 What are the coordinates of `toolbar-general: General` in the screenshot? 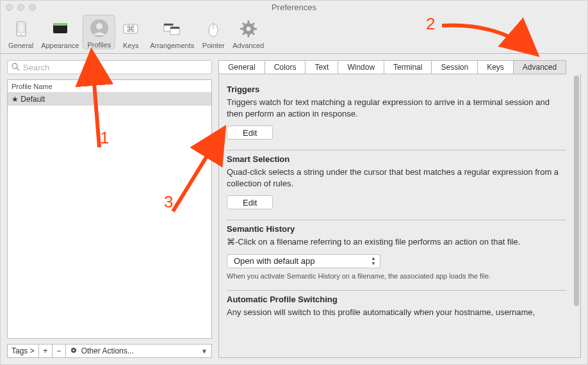 It's located at (20, 33).